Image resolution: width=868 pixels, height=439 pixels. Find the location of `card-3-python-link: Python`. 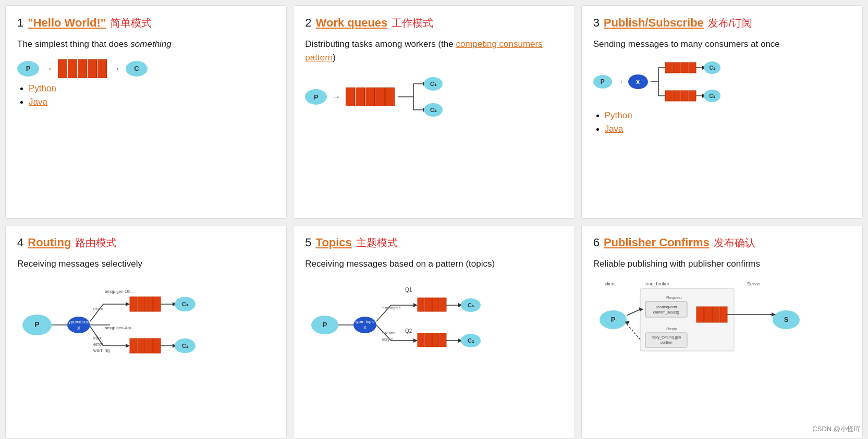

card-3-python-link: Python is located at coordinates (618, 116).